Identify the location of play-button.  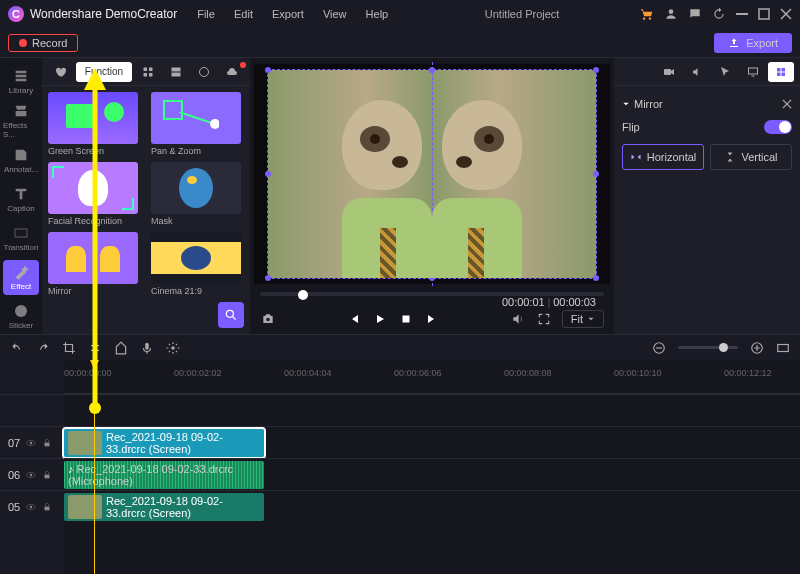
(380, 319).